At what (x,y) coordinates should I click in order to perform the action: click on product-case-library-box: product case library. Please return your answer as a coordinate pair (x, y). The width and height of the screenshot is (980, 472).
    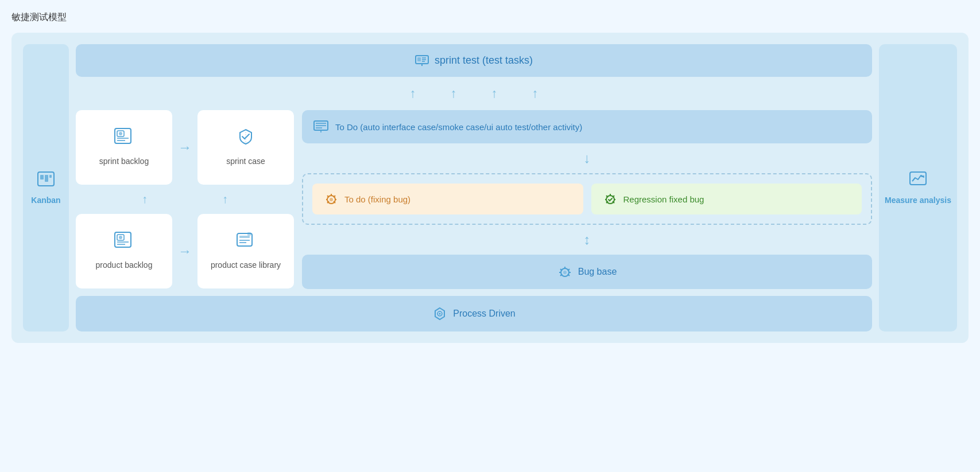
    Looking at the image, I should click on (246, 251).